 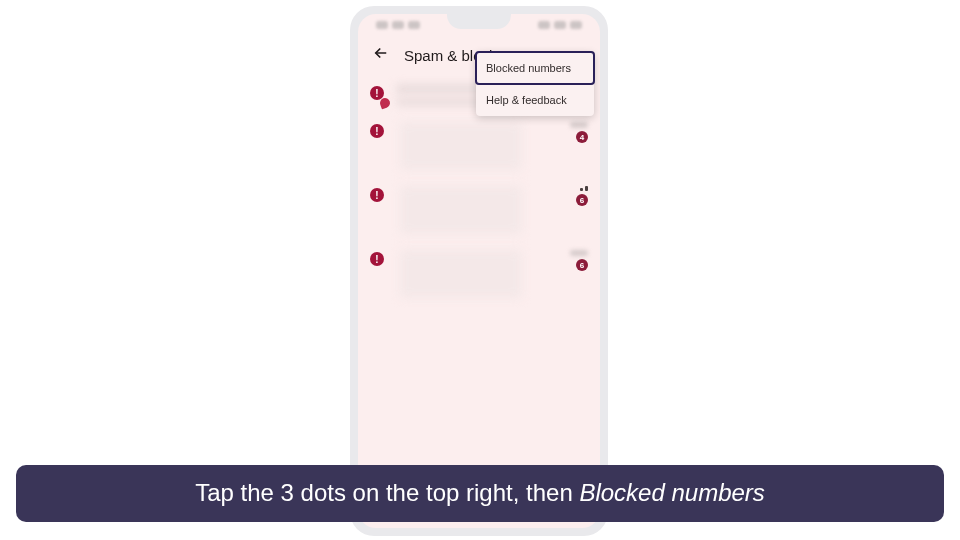 I want to click on unread-count-badge: 4, so click(x=582, y=137).